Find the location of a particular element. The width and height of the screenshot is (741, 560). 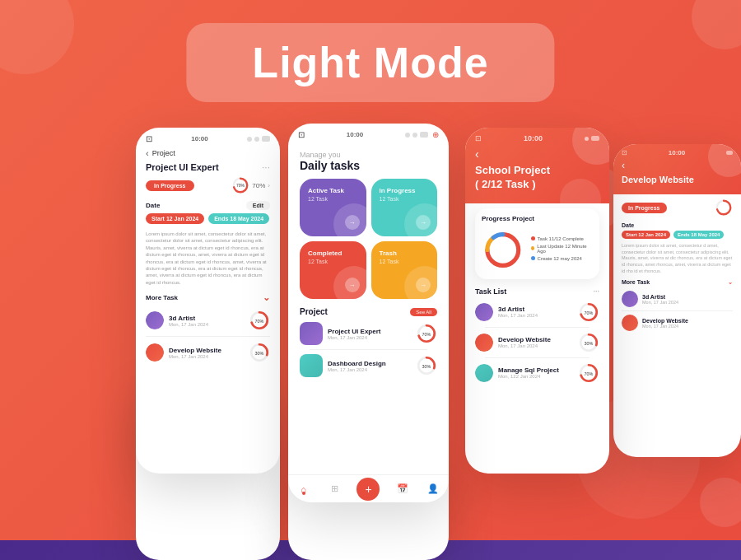

rp-end-pill: Ends 18 May 2024 is located at coordinates (698, 235).